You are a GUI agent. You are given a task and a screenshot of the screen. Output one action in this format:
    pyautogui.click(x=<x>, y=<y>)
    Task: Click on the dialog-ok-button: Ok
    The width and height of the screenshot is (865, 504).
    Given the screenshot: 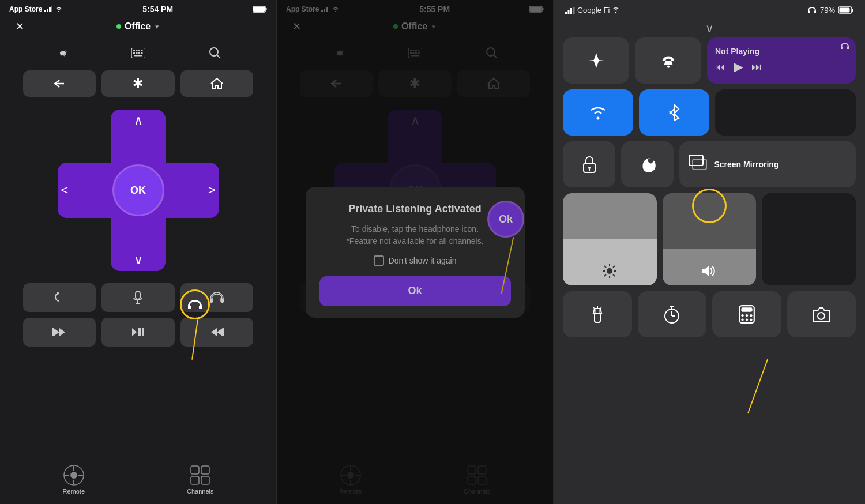 What is the action you would take?
    pyautogui.click(x=415, y=291)
    